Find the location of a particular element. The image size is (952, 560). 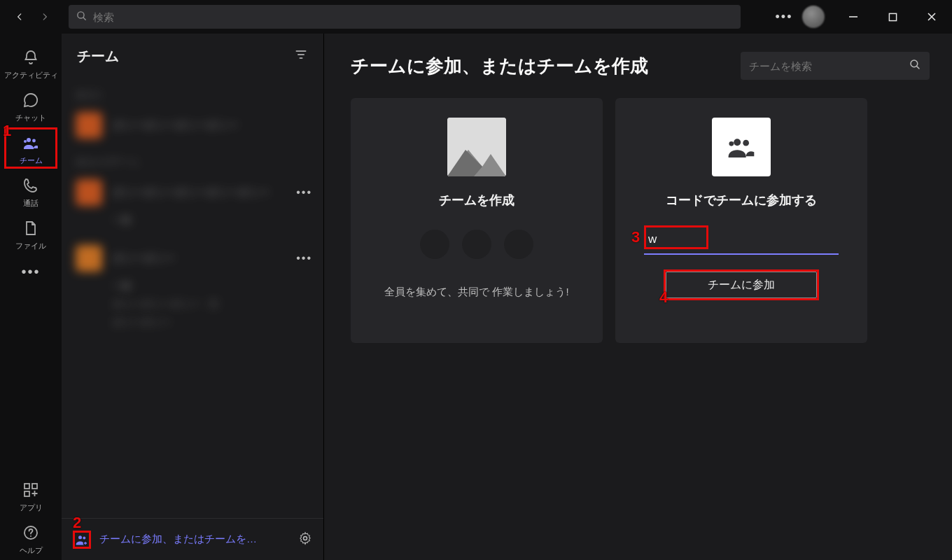

rail-activity: アクティビティ is located at coordinates (31, 64).